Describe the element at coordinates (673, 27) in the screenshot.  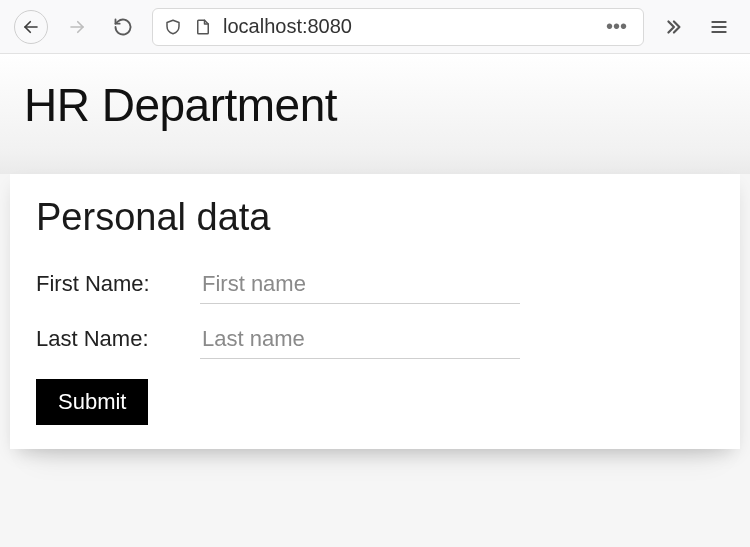
I see `overflow-button` at that location.